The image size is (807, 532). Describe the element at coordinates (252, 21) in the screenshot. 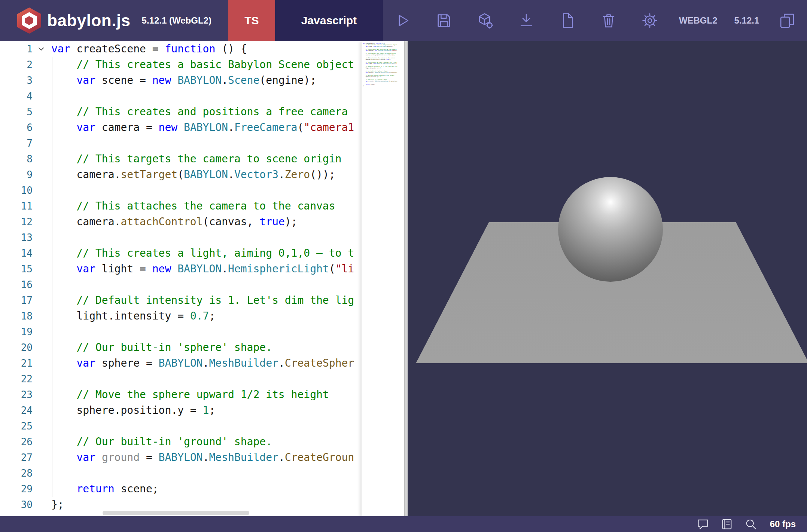

I see `typescript-tab: TS` at that location.